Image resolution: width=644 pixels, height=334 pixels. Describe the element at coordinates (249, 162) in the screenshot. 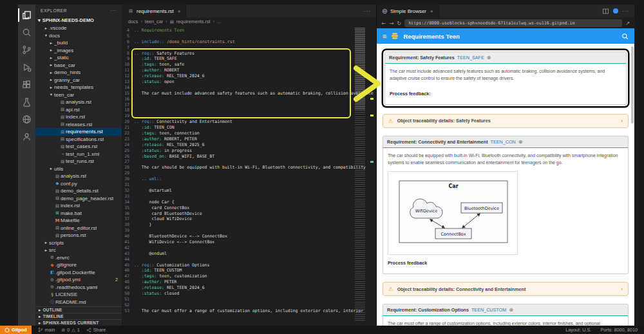

I see `code-line: 27` at that location.